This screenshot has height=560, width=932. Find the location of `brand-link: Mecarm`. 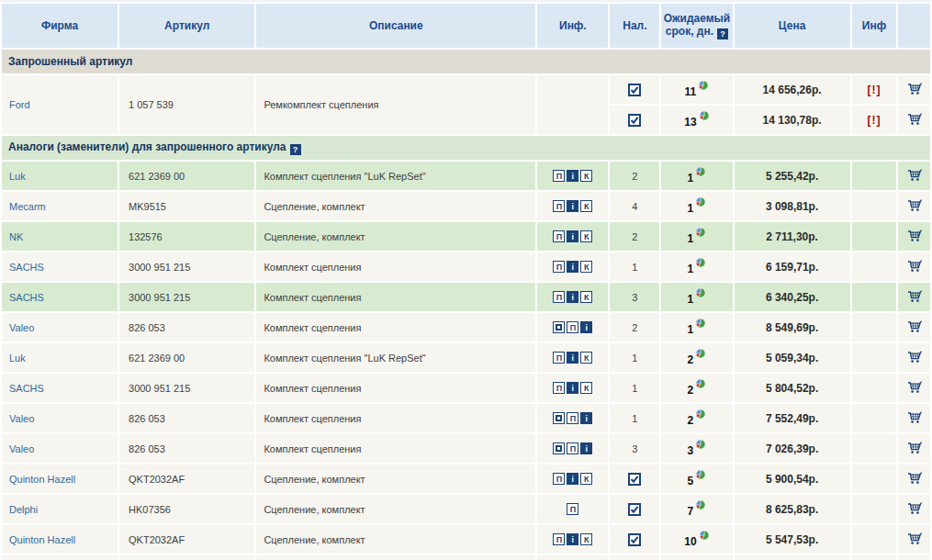

brand-link: Mecarm is located at coordinates (28, 207).